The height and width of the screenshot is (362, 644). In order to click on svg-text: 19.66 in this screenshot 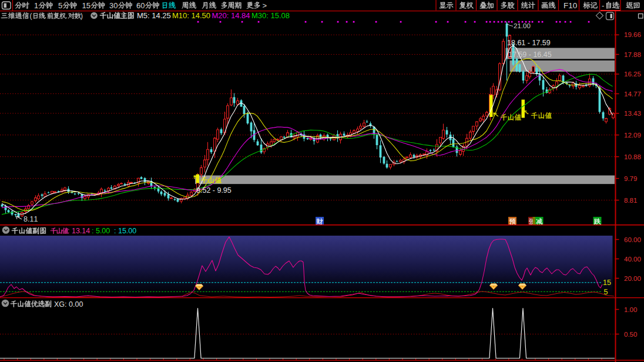, I will do `click(632, 35)`.